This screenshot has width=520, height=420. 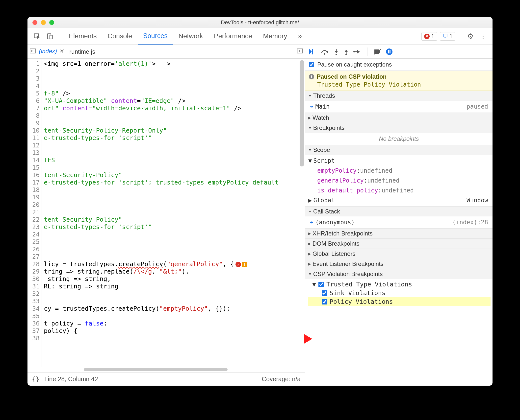 I want to click on file-tab-label: runtime.js, so click(x=82, y=52).